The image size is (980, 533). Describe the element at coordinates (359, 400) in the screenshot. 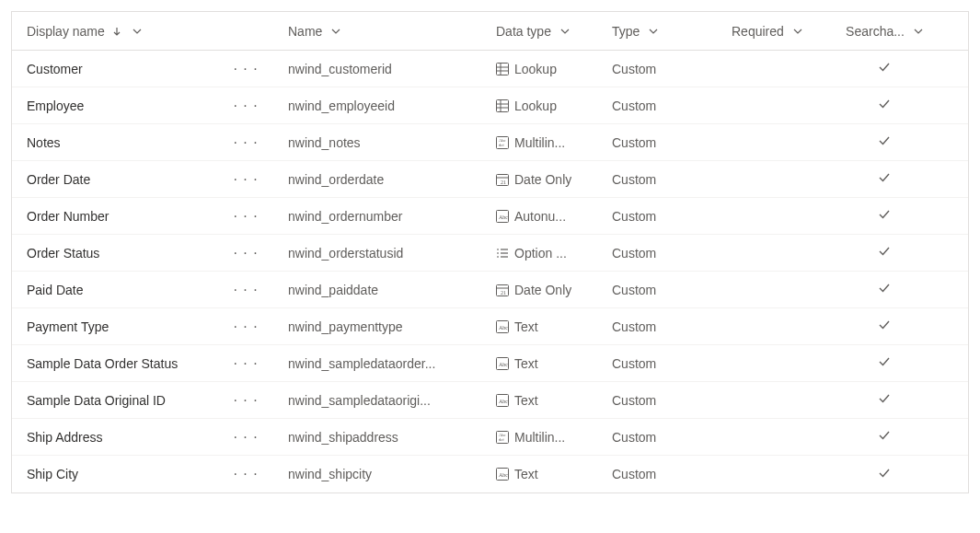

I see `name-text: nwind_sampledataorigi...` at that location.